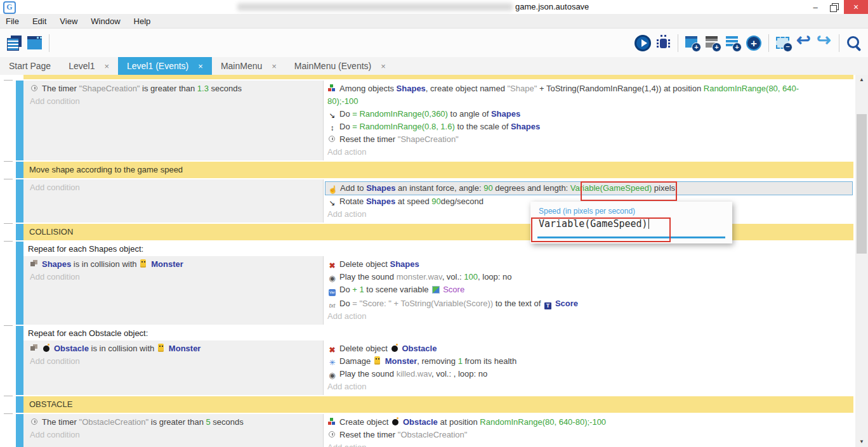 The image size is (868, 447). Describe the element at coordinates (470, 114) in the screenshot. I see `text-segment: to angle of` at that location.